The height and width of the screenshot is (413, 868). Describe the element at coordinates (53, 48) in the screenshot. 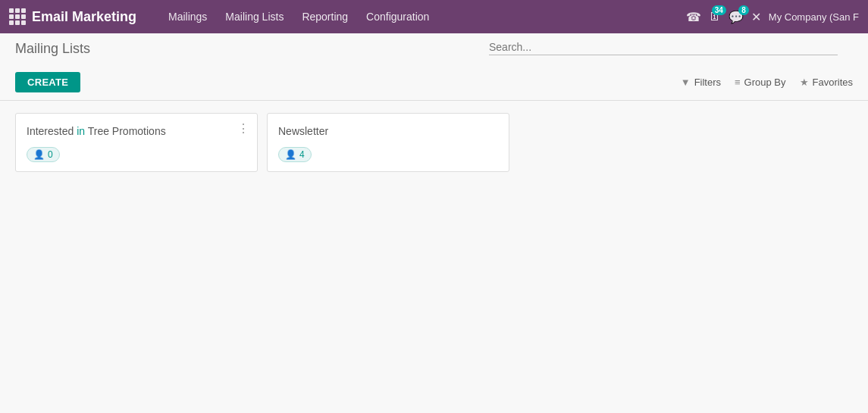

I see `page-title: Mailing Lists` at that location.